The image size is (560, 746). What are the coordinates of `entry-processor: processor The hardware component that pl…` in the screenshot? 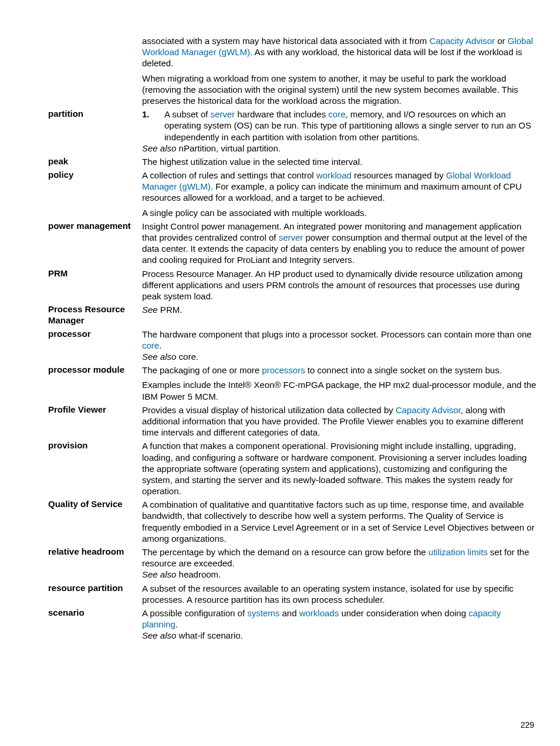 It's located at (293, 346).